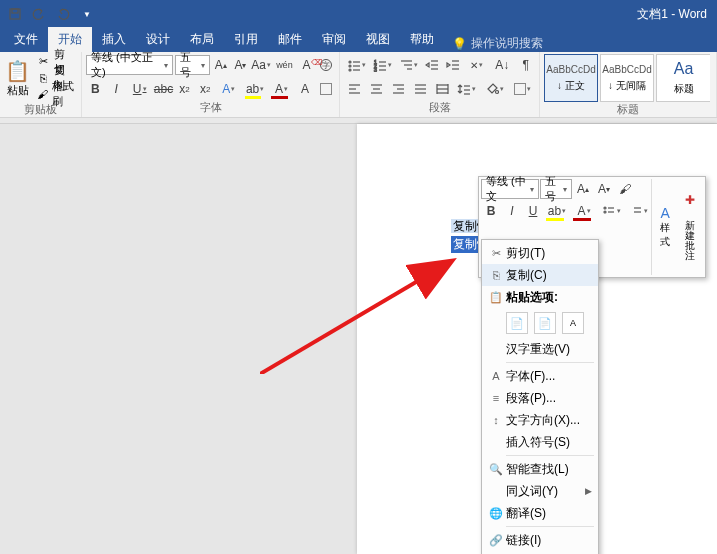 The height and width of the screenshot is (554, 717). I want to click on format-painter-button: 🖌 格式刷, so click(56, 94).